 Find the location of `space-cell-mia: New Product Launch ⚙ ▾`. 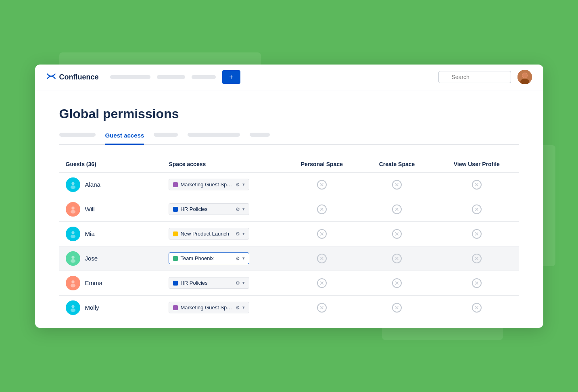

space-cell-mia: New Product Launch ⚙ ▾ is located at coordinates (223, 234).